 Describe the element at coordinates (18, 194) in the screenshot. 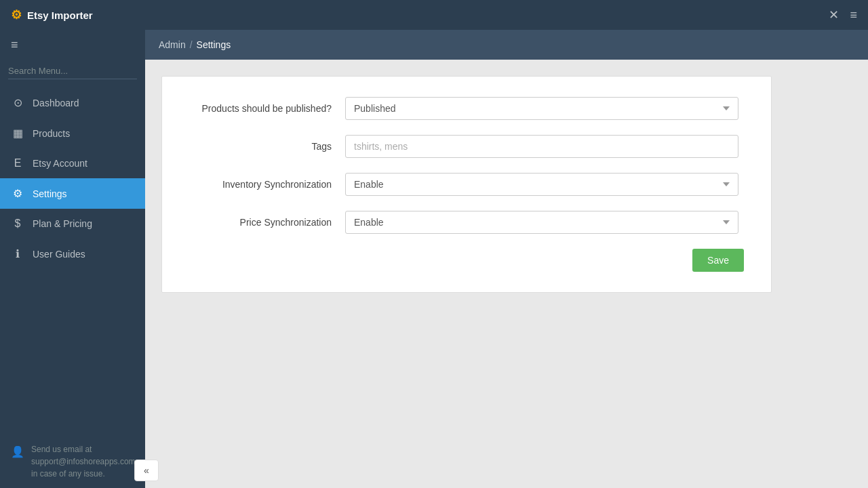

I see `settings-icon: ⚙` at that location.